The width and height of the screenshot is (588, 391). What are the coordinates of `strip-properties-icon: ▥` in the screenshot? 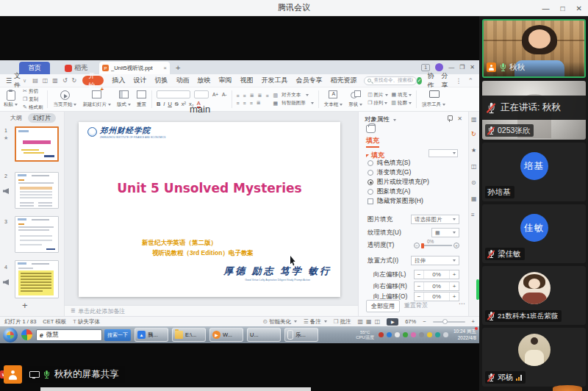 It's located at (474, 119).